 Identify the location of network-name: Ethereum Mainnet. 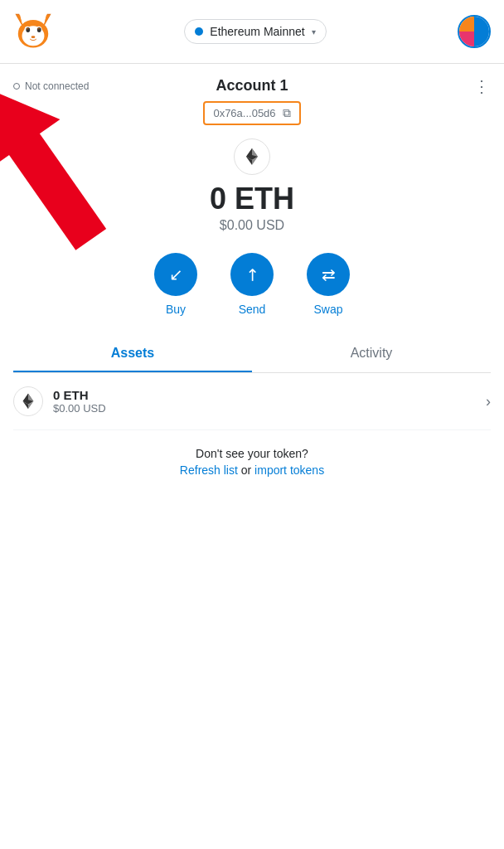
(257, 32).